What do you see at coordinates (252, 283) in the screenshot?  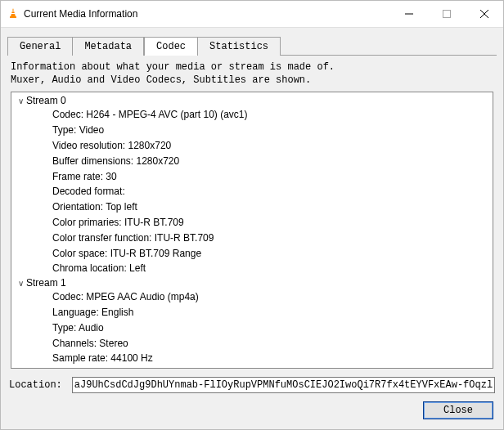 I see `tree-node-stream-1: ∨ Stream 1` at bounding box center [252, 283].